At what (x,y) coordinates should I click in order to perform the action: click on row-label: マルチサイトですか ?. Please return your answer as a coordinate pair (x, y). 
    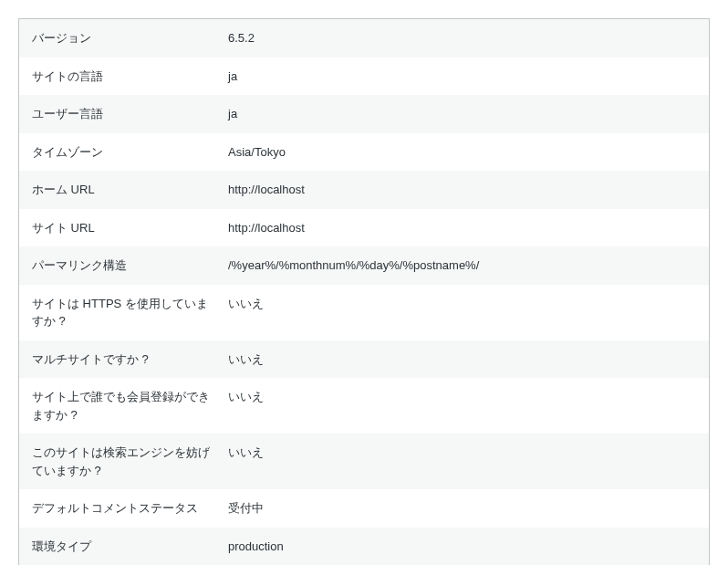
    Looking at the image, I should click on (122, 360).